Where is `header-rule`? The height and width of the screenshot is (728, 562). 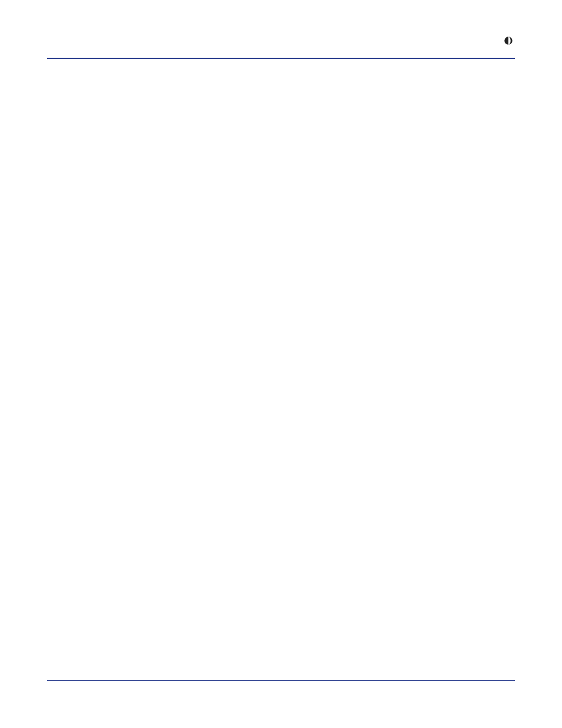 header-rule is located at coordinates (281, 58).